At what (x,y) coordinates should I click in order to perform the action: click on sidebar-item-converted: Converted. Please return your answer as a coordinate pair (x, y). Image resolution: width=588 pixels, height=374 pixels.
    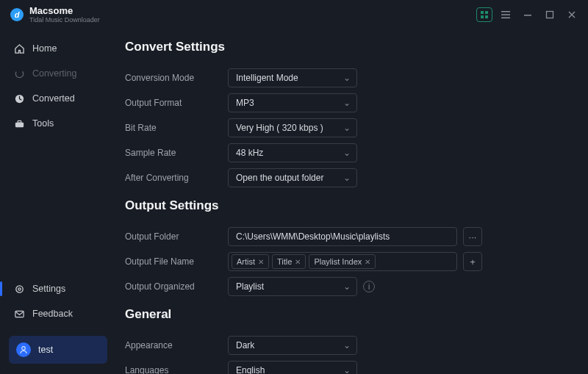
    Looking at the image, I should click on (57, 98).